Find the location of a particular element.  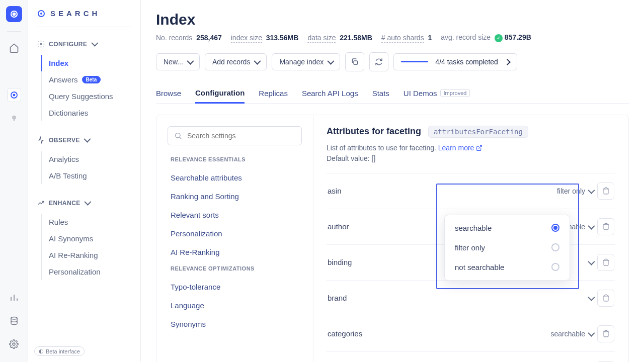

section-observe: OBSERVE is located at coordinates (85, 140).